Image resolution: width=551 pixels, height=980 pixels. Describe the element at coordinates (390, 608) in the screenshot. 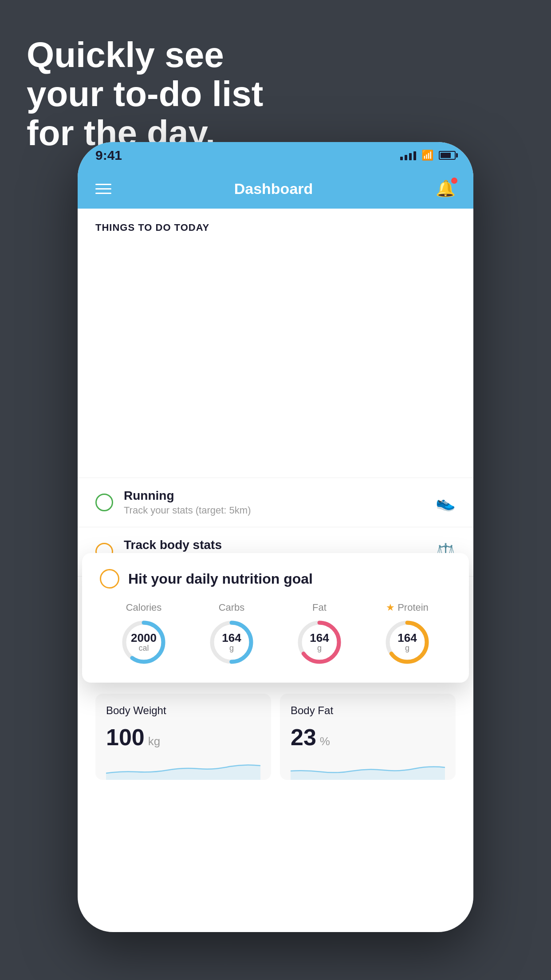

I see `protein-star-icon: ★` at that location.